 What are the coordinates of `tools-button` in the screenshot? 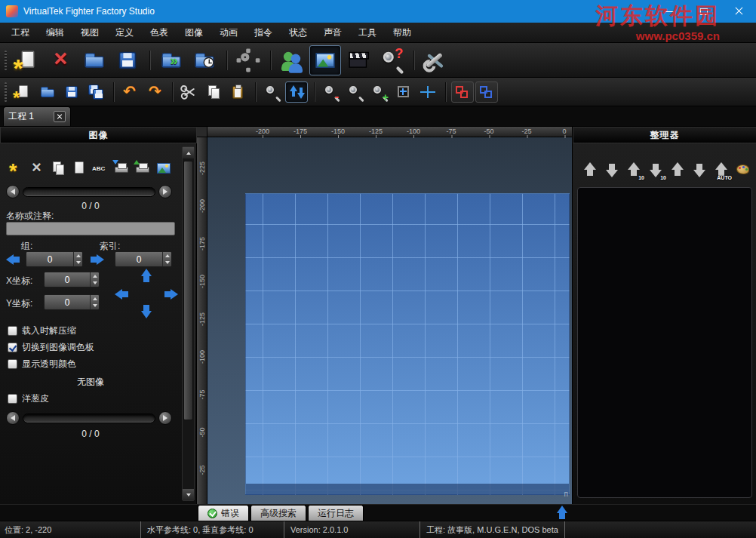 It's located at (435, 60).